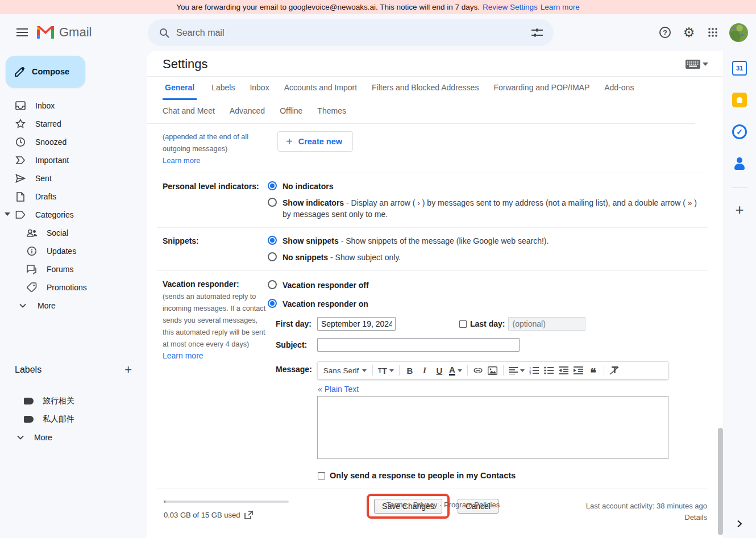 The image size is (756, 538). I want to click on sidebar-item-categories: Categories, so click(69, 215).